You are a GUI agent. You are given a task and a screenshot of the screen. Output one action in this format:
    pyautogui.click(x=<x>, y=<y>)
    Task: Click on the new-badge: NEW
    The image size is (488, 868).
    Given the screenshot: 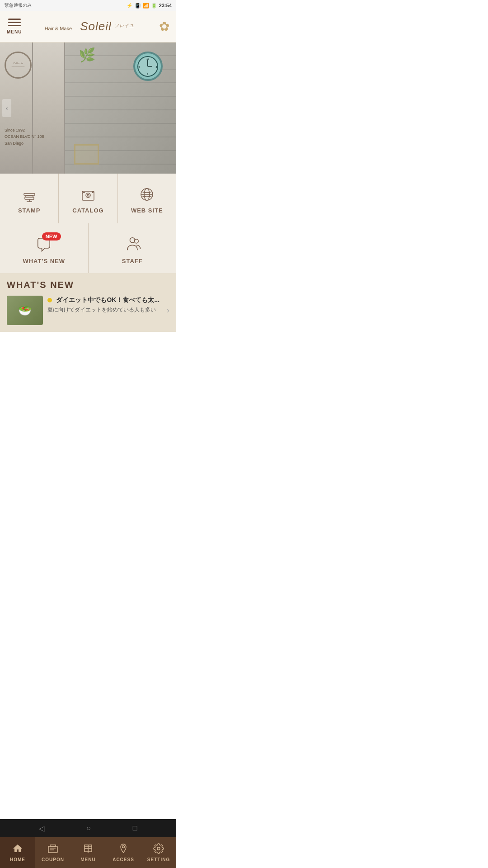 What is the action you would take?
    pyautogui.click(x=52, y=236)
    